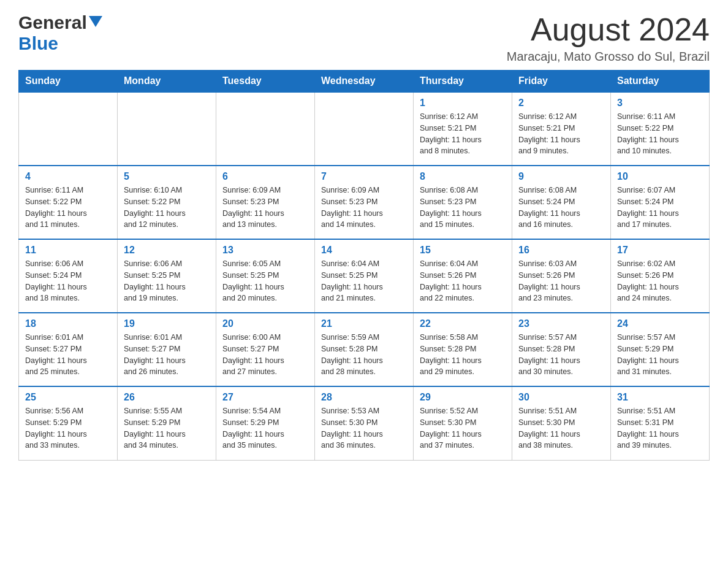 This screenshot has height=563, width=728. Describe the element at coordinates (463, 177) in the screenshot. I see `day-number: 8` at that location.